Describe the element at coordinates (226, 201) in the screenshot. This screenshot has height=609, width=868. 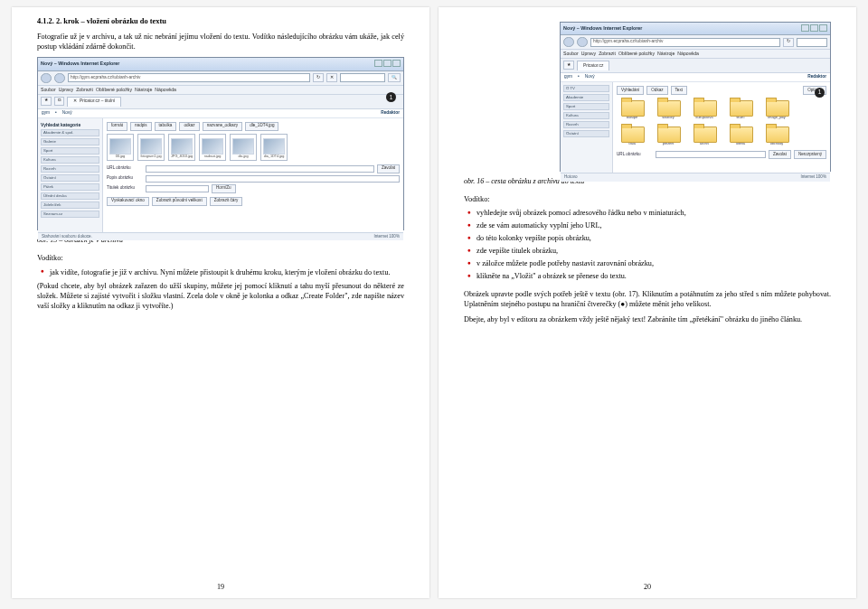
I see `lines-button: Zobrazit čáry` at that location.